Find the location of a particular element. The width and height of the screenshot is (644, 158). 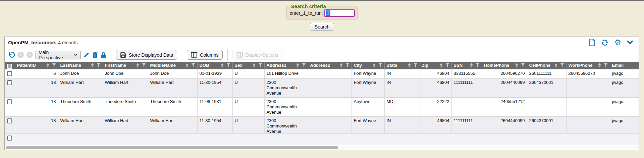

column-header-city: City is located at coordinates (368, 65).